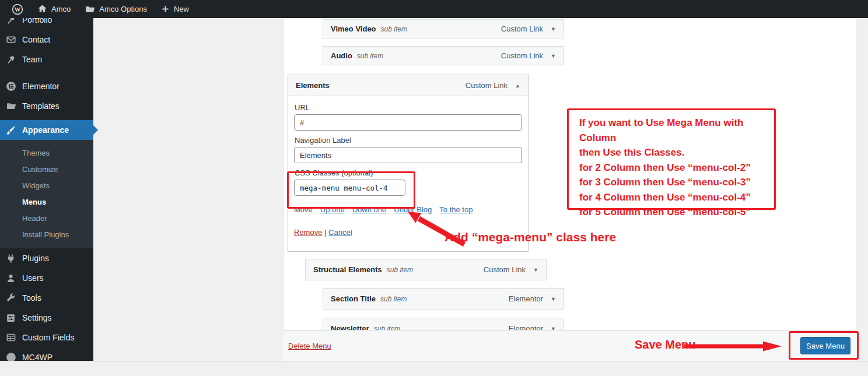 The height and width of the screenshot is (376, 868). I want to click on menu-item-section-title: Section Title sub item Elementor▼, so click(443, 298).